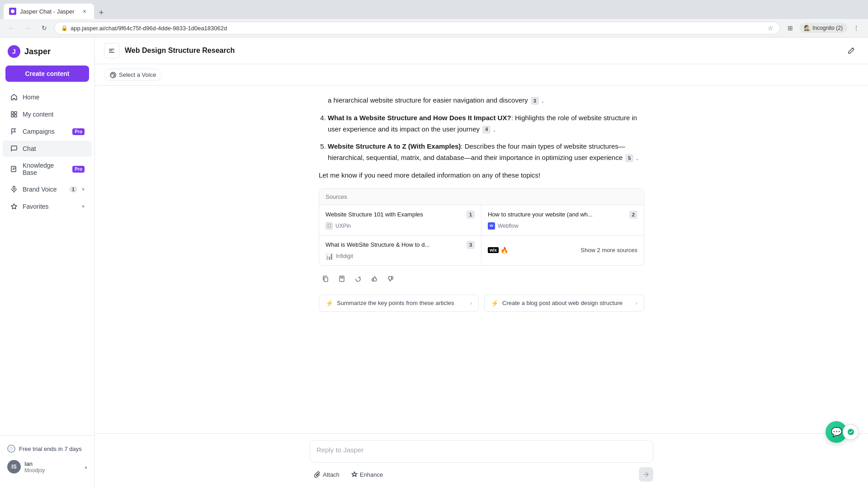  What do you see at coordinates (417, 28) in the screenshot?
I see `url-bar: 🔒 app.jasper.ai/chat/9f64c75f-d96d-4dde-…` at bounding box center [417, 28].